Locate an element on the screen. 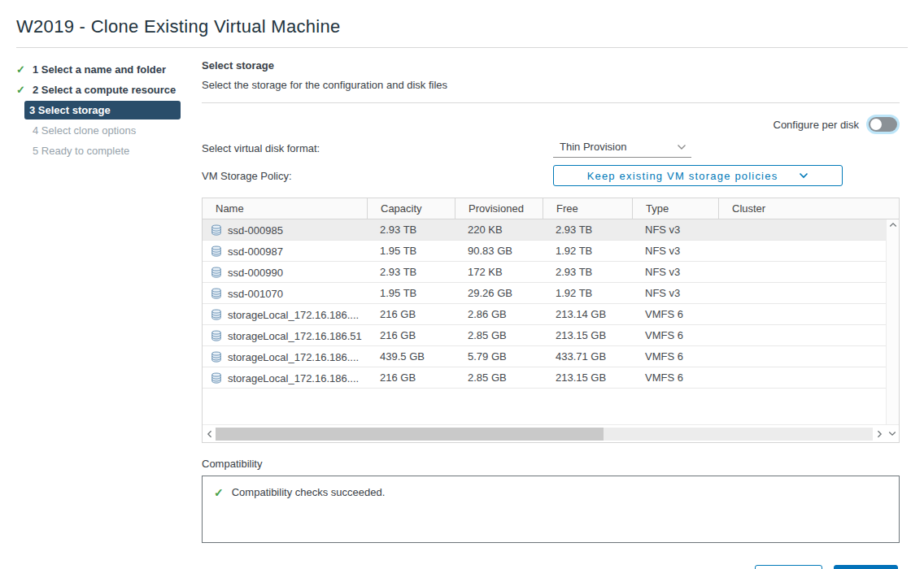 The width and height of the screenshot is (924, 569). datastore-free: 2.93 TB is located at coordinates (587, 271).